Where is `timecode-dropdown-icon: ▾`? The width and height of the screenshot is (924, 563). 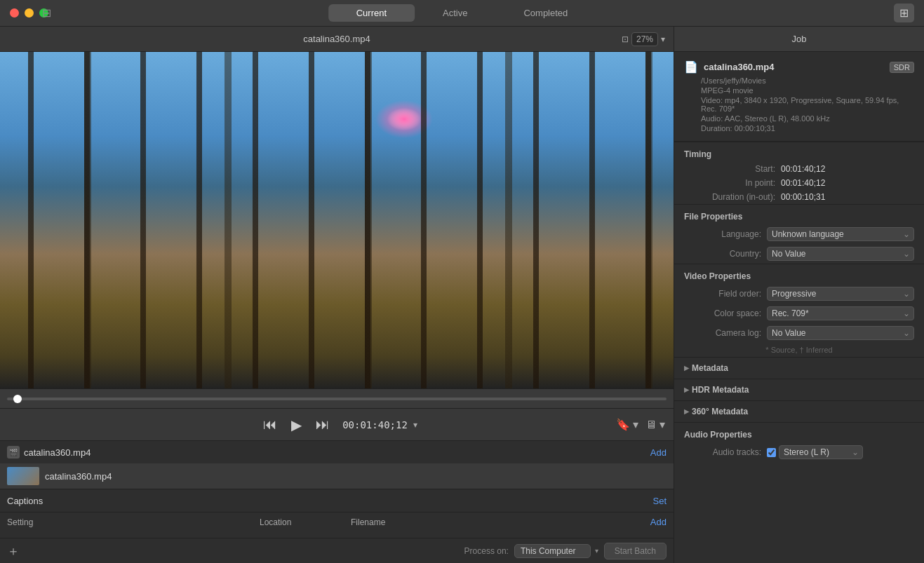
timecode-dropdown-icon: ▾ is located at coordinates (415, 425).